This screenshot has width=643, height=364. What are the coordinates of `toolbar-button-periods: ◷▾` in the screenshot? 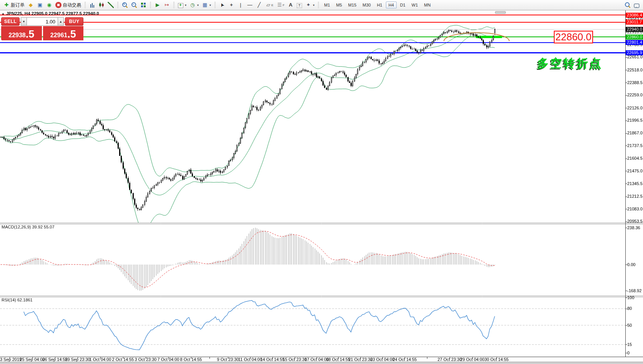 It's located at (194, 5).